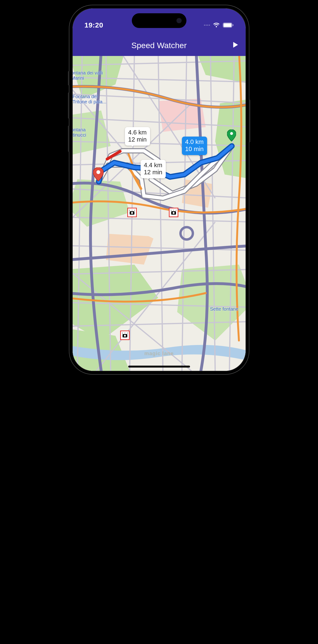 The height and width of the screenshot is (644, 318). What do you see at coordinates (195, 142) in the screenshot?
I see `route-distance: 4.0 km` at bounding box center [195, 142].